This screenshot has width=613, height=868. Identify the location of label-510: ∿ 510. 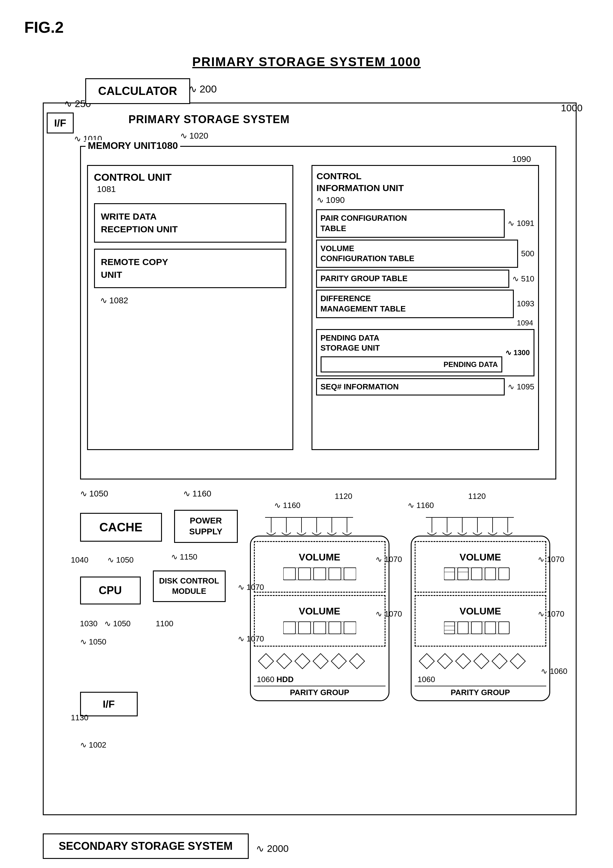
(523, 279).